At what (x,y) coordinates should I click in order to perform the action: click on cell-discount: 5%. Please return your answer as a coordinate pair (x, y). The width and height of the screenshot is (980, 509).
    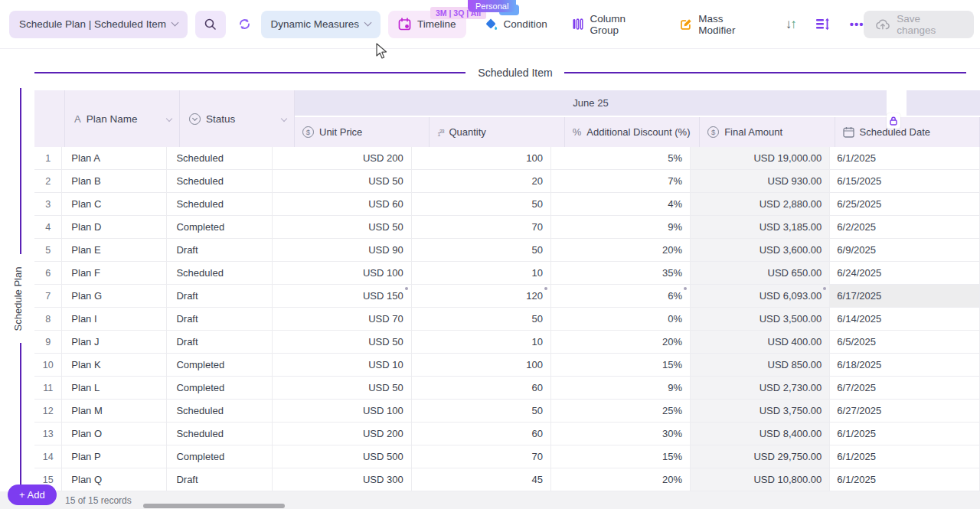
    Looking at the image, I should click on (621, 158).